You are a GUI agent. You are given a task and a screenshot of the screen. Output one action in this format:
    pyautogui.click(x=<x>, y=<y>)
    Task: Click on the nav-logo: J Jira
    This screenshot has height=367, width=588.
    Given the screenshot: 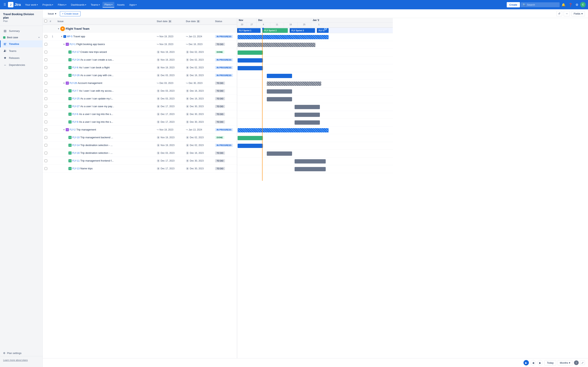 What is the action you would take?
    pyautogui.click(x=15, y=5)
    